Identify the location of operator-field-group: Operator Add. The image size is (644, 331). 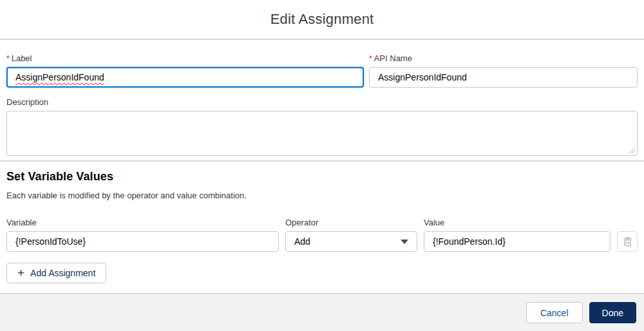
(352, 234).